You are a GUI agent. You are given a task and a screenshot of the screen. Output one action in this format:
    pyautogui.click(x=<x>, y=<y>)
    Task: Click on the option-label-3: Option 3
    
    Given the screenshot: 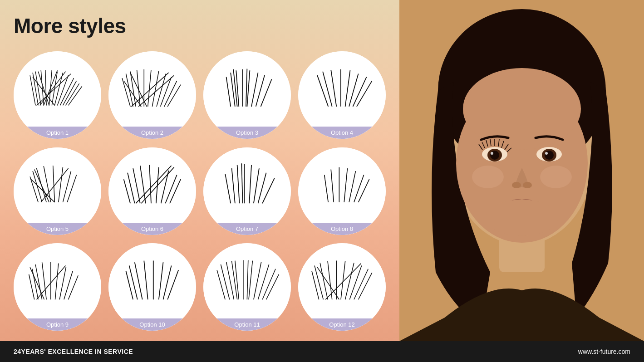 What is the action you would take?
    pyautogui.click(x=247, y=132)
    